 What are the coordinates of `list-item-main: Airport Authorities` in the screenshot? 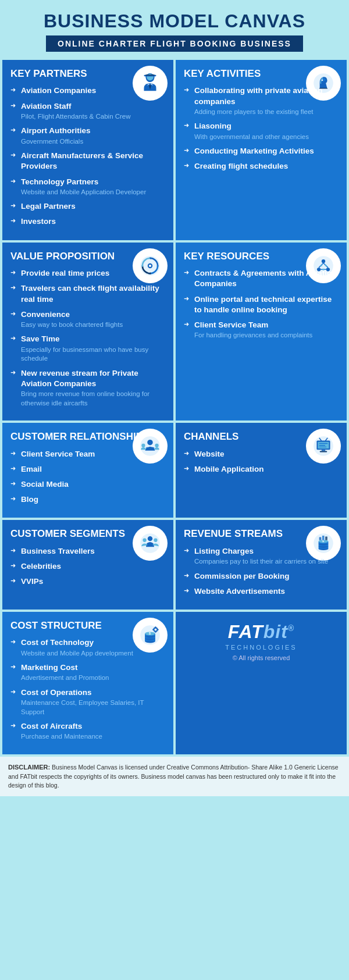 It's located at (56, 130).